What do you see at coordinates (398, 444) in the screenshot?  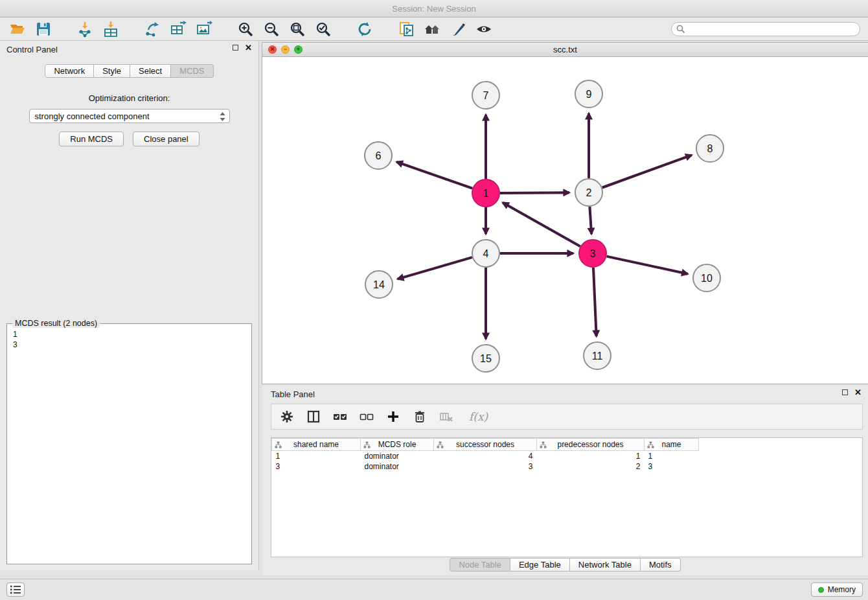 I see `column-header-MCDS-role: MCDS role` at bounding box center [398, 444].